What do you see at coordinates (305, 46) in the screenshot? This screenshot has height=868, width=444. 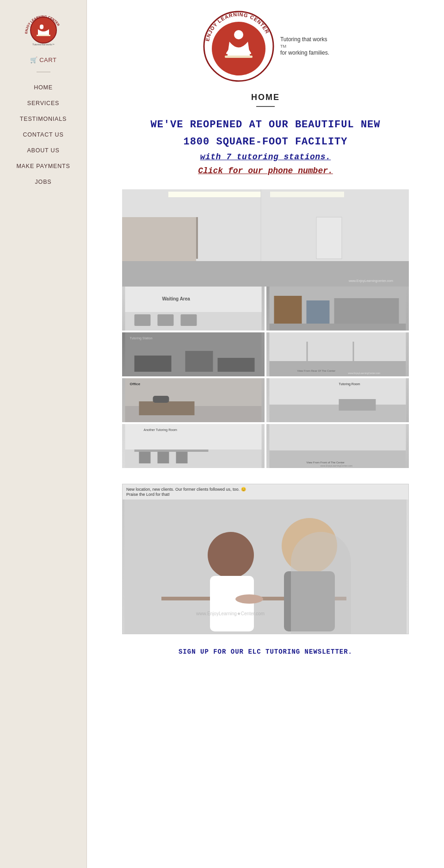 I see `tagline-tm: TM` at bounding box center [305, 46].